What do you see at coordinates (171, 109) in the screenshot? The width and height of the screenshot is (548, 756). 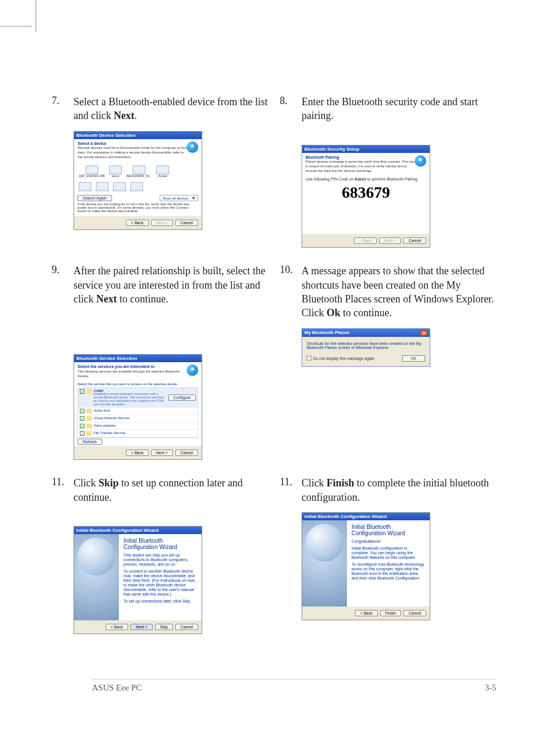 I see `step-text: Select a Bluetooth-enabled device from t…` at bounding box center [171, 109].